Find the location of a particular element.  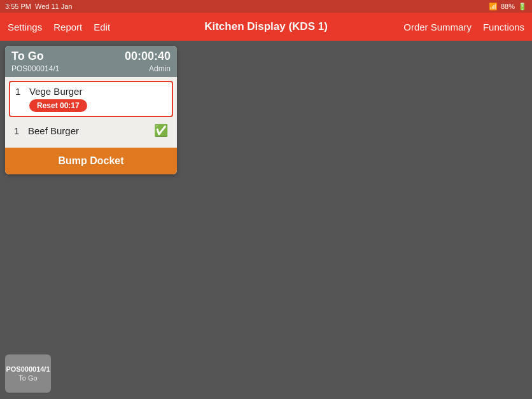

bump-docket-button: Bump Docket is located at coordinates (91, 161).